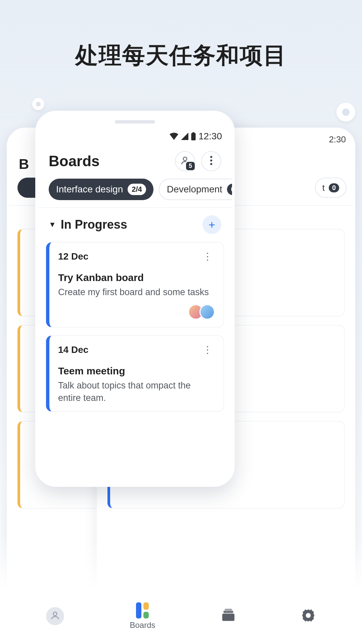 The image size is (362, 644). Describe the element at coordinates (55, 616) in the screenshot. I see `user-icon` at that location.